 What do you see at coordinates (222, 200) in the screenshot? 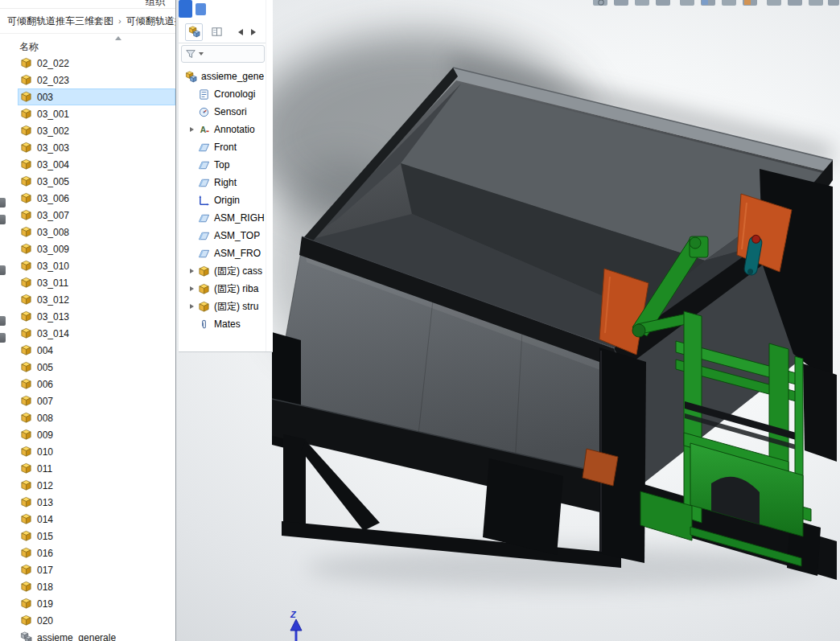
I see `tree-item-origin: Origin` at bounding box center [222, 200].